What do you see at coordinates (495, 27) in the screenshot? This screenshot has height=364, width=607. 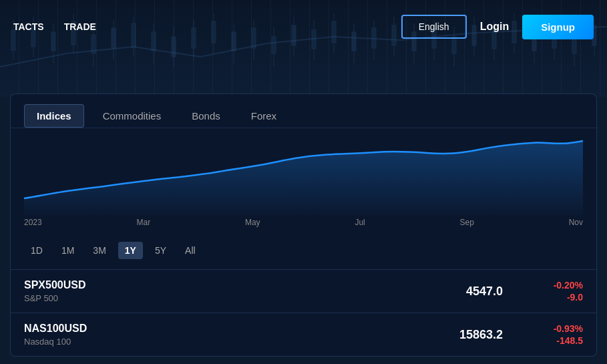 I see `login-button: Login` at bounding box center [495, 27].